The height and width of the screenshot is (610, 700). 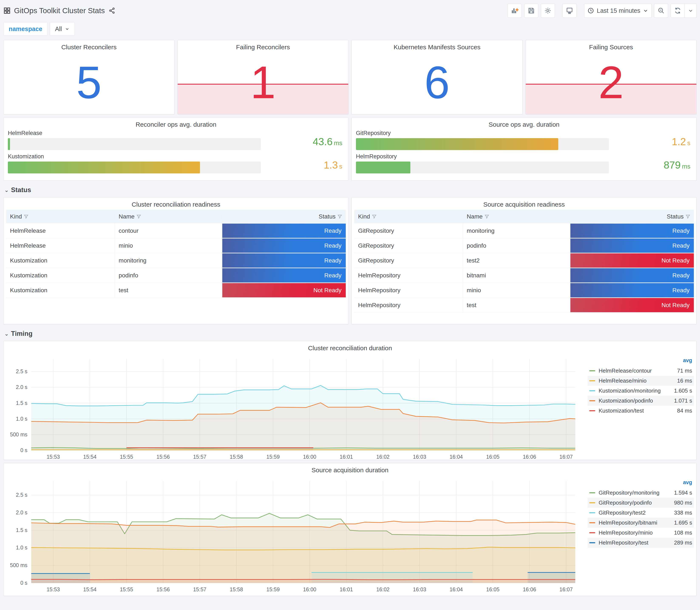 What do you see at coordinates (641, 391) in the screenshot?
I see `legend-item: Kustomization/monitoring1.605 s` at bounding box center [641, 391].